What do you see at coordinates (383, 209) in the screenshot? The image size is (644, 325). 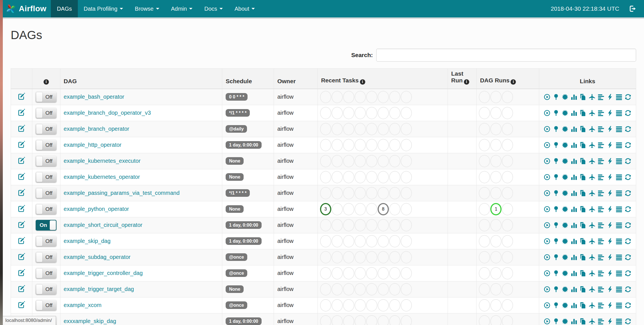 I see `task-instance-circle: 8` at bounding box center [383, 209].